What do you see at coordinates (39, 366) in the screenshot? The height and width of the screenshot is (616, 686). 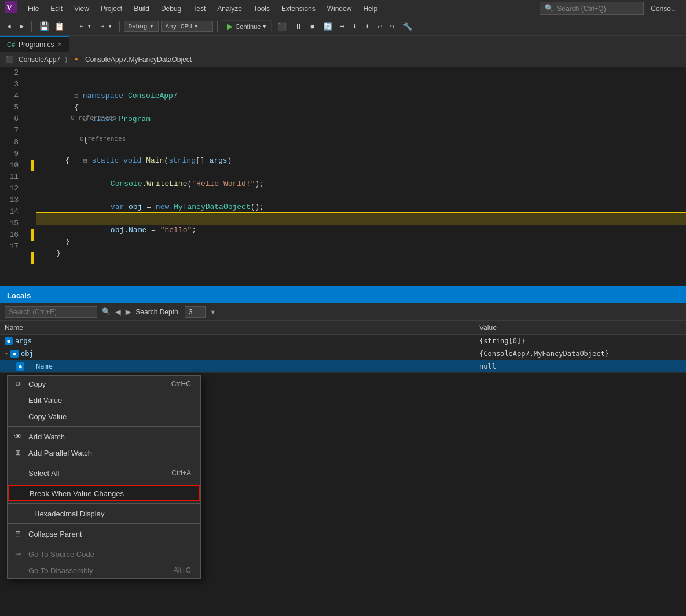 I see `var-name-name: Name` at bounding box center [39, 366].